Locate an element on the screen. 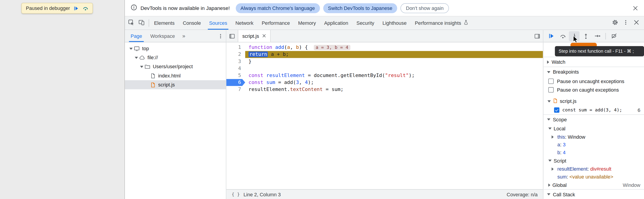 Image resolution: width=644 pixels, height=199 pixels. tab-security: Security is located at coordinates (366, 23).